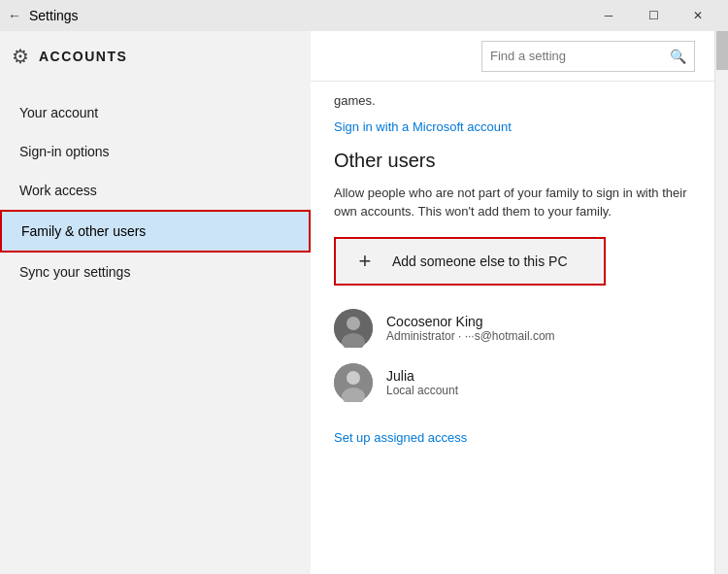 This screenshot has height=574, width=728. Describe the element at coordinates (577, 56) in the screenshot. I see `search-input` at that location.